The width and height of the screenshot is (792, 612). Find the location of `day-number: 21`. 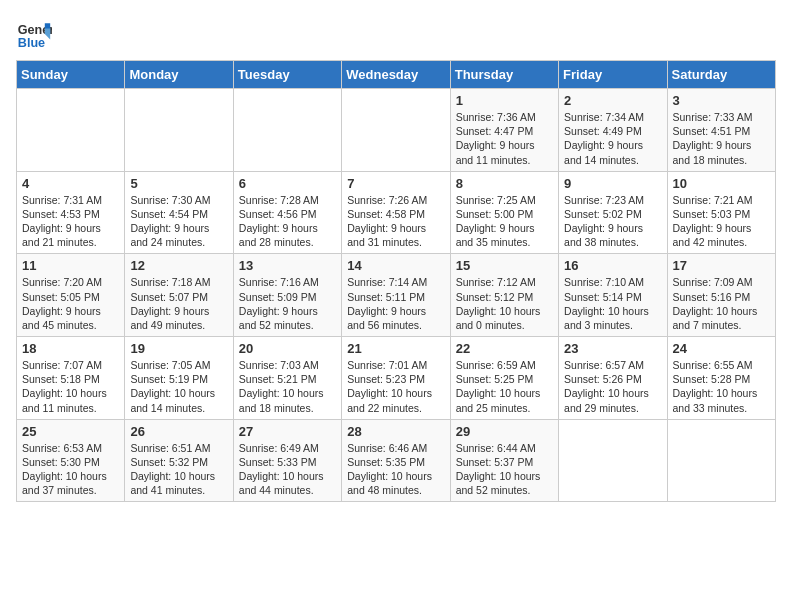

day-number: 21 is located at coordinates (396, 348).